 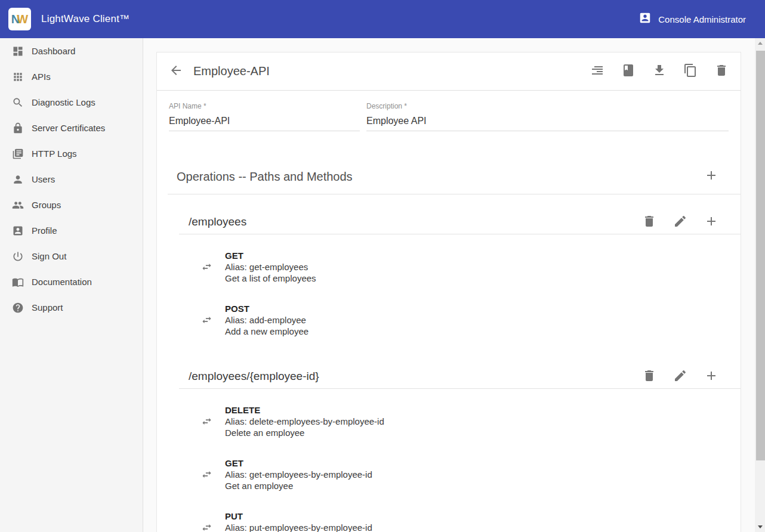 I want to click on path-title: /employees/{employee-id}, so click(x=407, y=376).